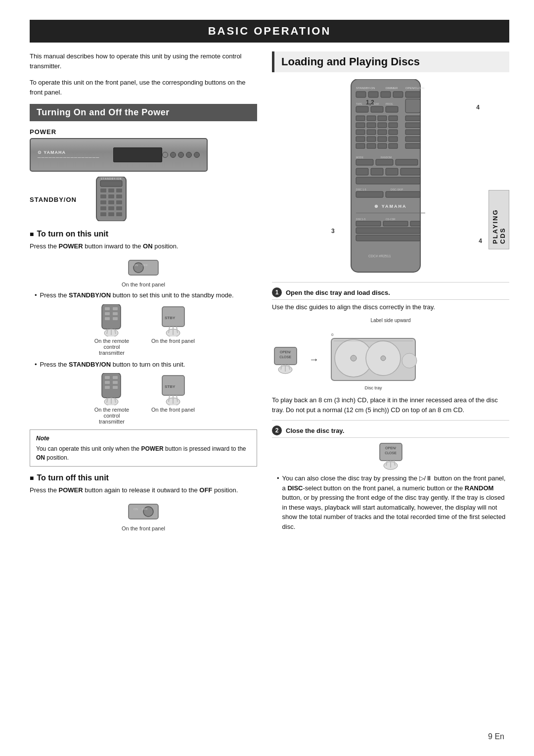 The image size is (534, 756). I want to click on callout-4b: 4, so click(481, 241).